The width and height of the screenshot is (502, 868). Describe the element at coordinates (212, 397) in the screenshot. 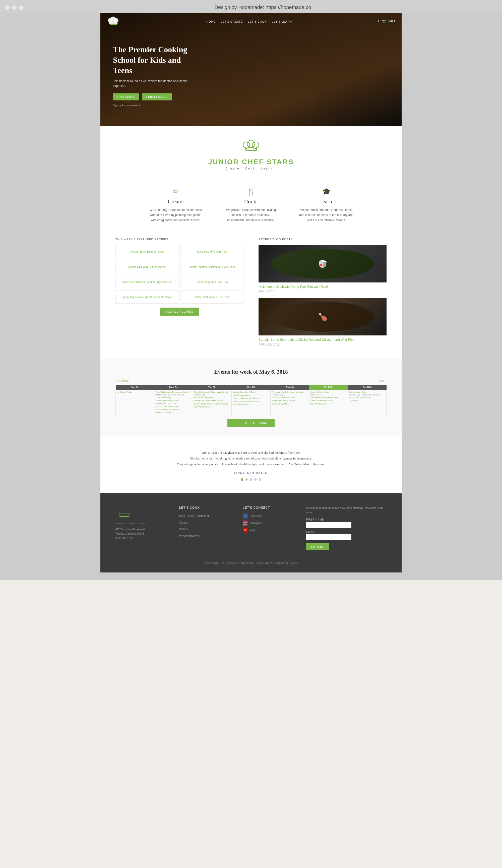

I see `cal-event: Montecito Elementary` at that location.